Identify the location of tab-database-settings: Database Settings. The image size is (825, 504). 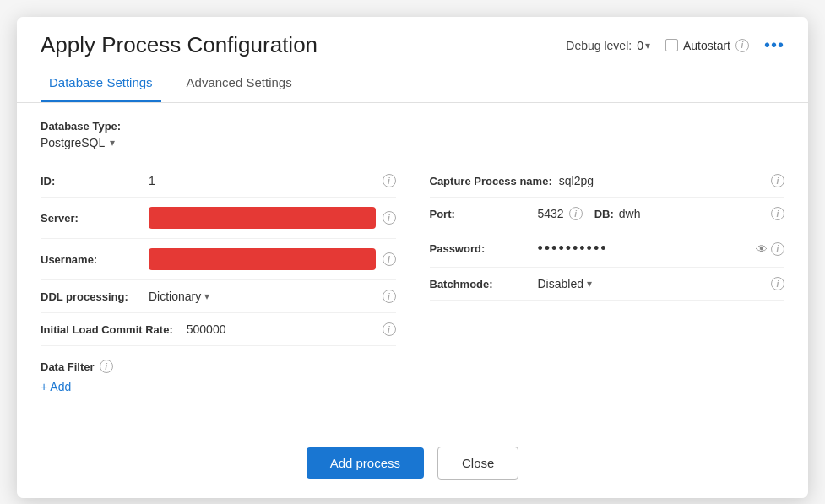
(101, 84).